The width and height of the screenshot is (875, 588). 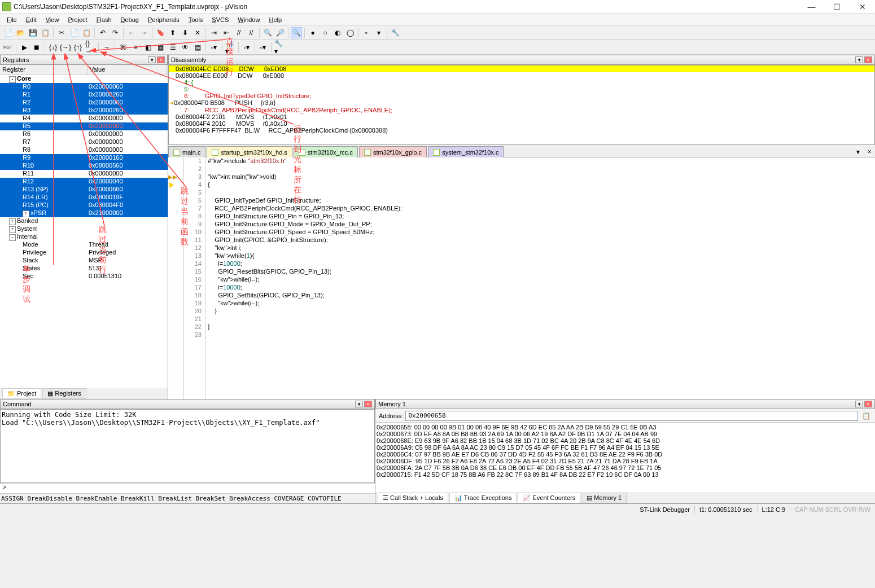 What do you see at coordinates (84, 150) in the screenshot?
I see `register-row: R80x00000000` at bounding box center [84, 150].